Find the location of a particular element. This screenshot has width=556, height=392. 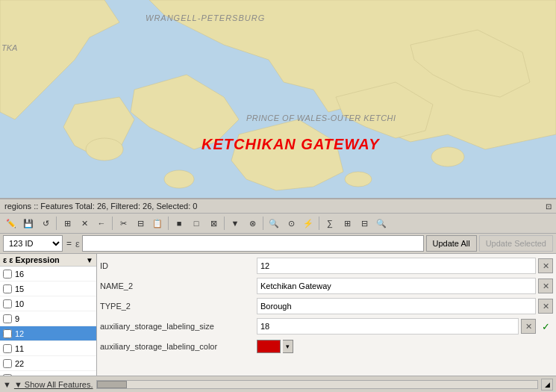

search-button: 🔍 is located at coordinates (381, 223).